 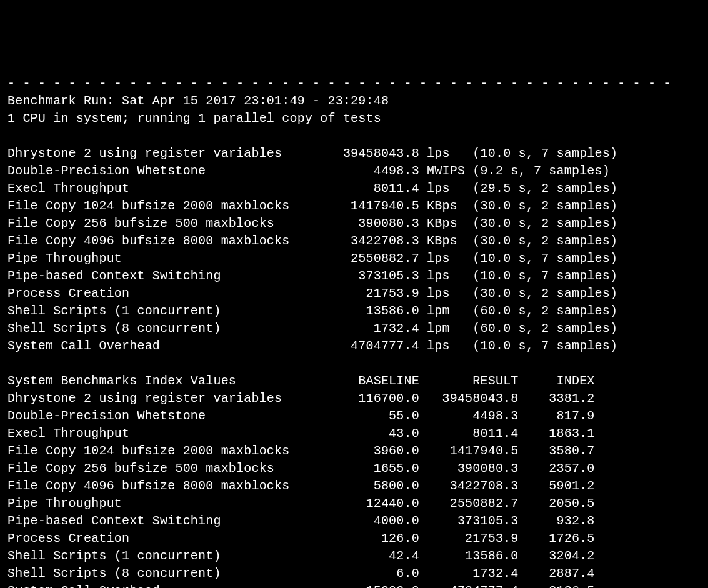 I want to click on output-line: Benchmark Run: Sat Apr 15 2017 23:01:49 …, so click(x=354, y=101).